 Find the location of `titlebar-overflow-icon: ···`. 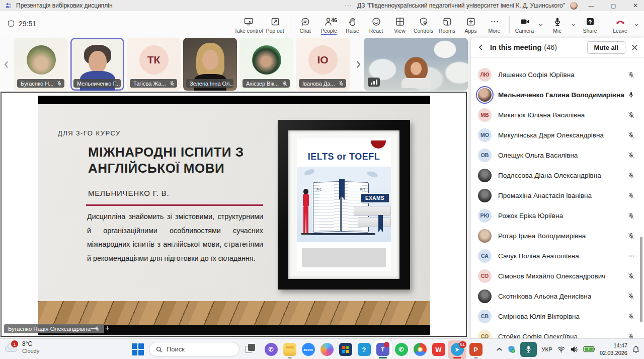

titlebar-overflow-icon: ··· is located at coordinates (348, 6).